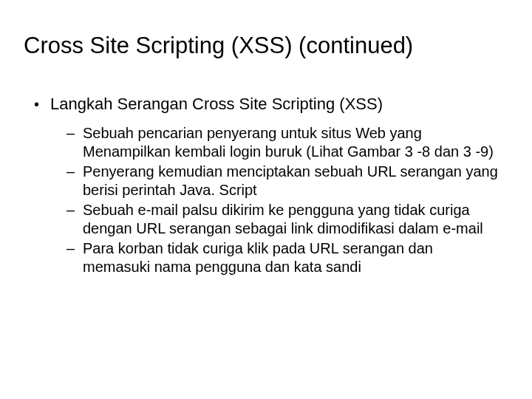 The width and height of the screenshot is (532, 399). I want to click on sub-text: Sebuah pencarian penyerang untuk situs W…, so click(291, 143).